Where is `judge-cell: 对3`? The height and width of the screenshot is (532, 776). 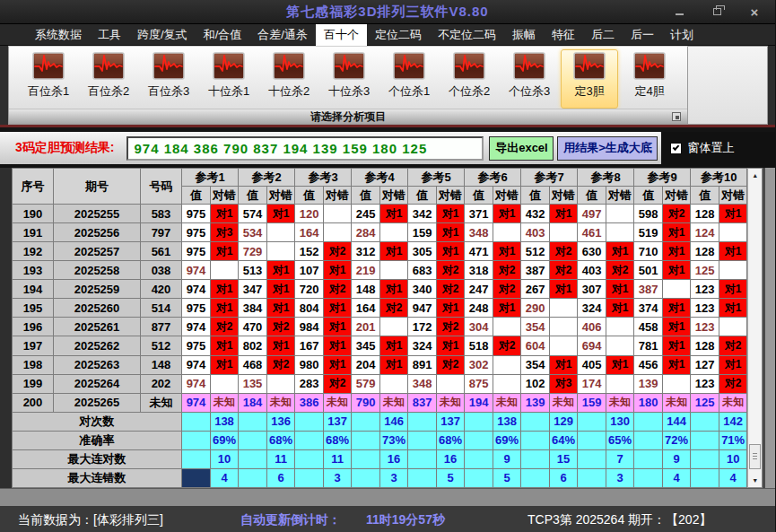 judge-cell: 对3 is located at coordinates (224, 233).